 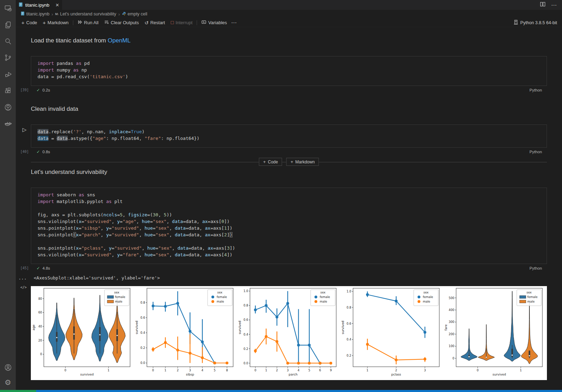 I want to click on svg-text: 1, so click(x=521, y=370).